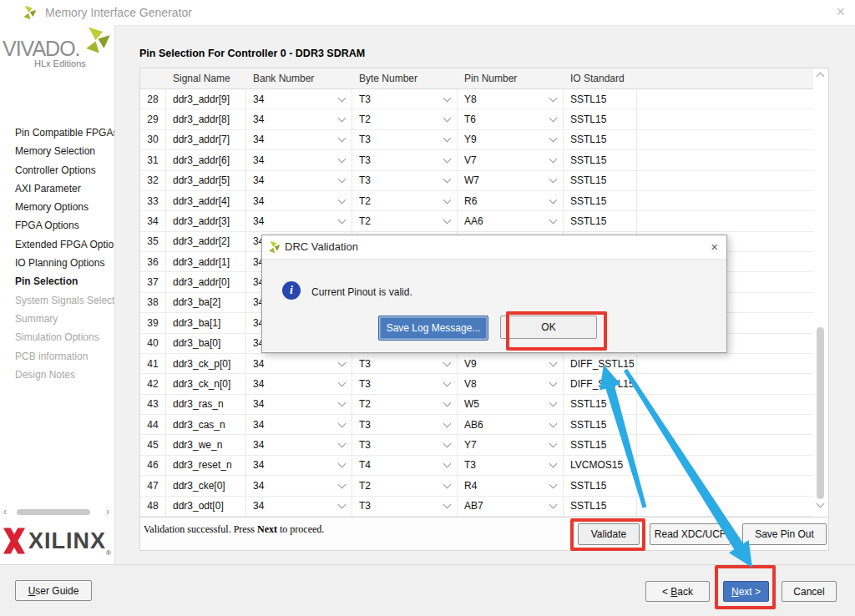 The image size is (855, 616). Describe the element at coordinates (511, 98) in the screenshot. I see `pin-number-dropdown: Y8` at that location.